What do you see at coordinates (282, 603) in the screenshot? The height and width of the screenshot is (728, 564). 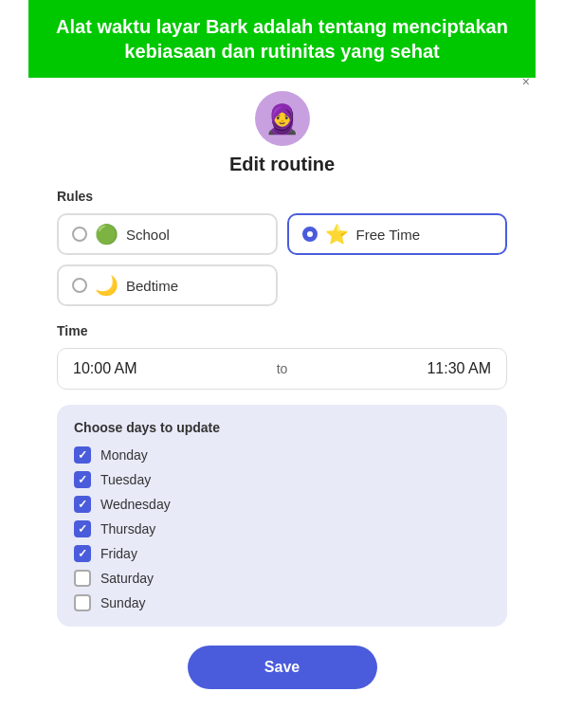 I see `day-sunday: Sunday` at bounding box center [282, 603].